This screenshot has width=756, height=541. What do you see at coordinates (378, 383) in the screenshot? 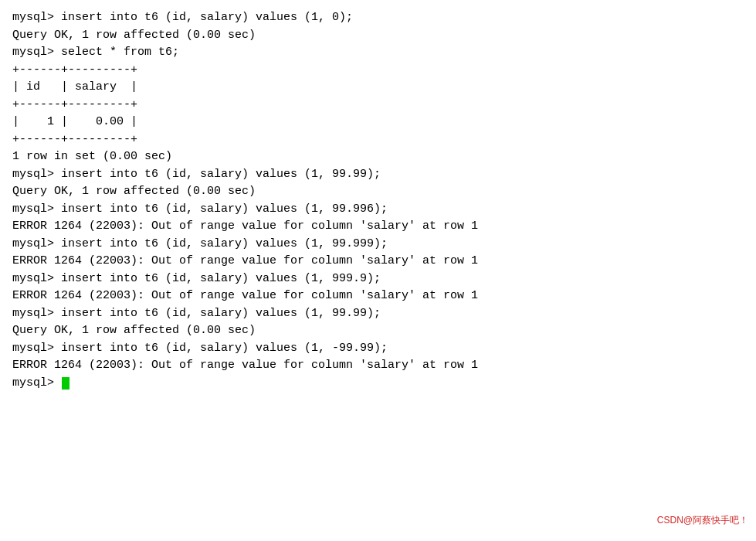
I see `terminal-line: mysql>` at bounding box center [378, 383].